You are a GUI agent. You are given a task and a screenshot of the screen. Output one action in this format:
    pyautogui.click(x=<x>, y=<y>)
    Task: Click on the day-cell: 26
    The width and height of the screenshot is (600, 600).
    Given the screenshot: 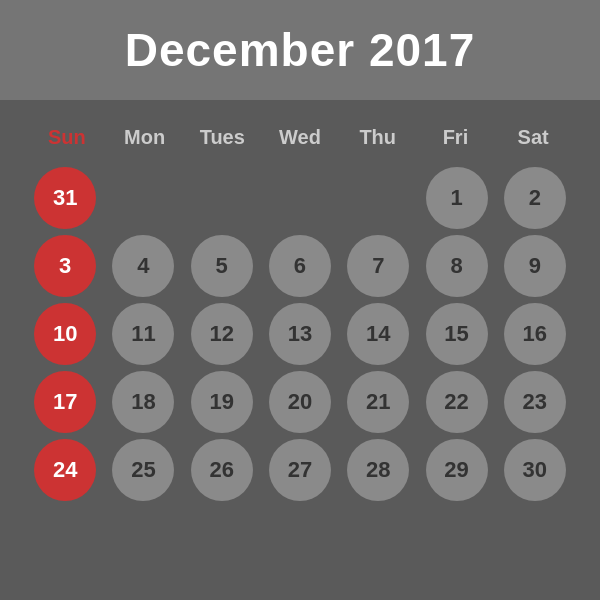 What is the action you would take?
    pyautogui.click(x=222, y=470)
    